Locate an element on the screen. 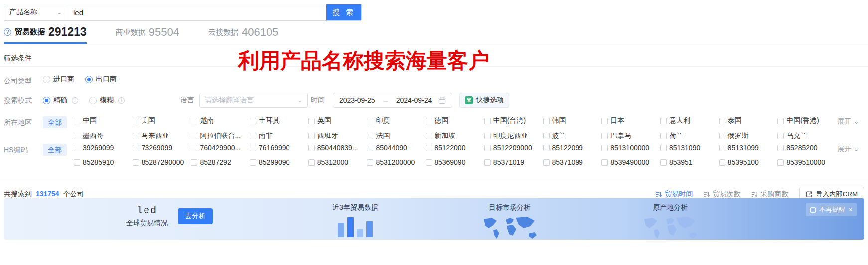  hs-code-checkbox: 85131099 is located at coordinates (748, 148).